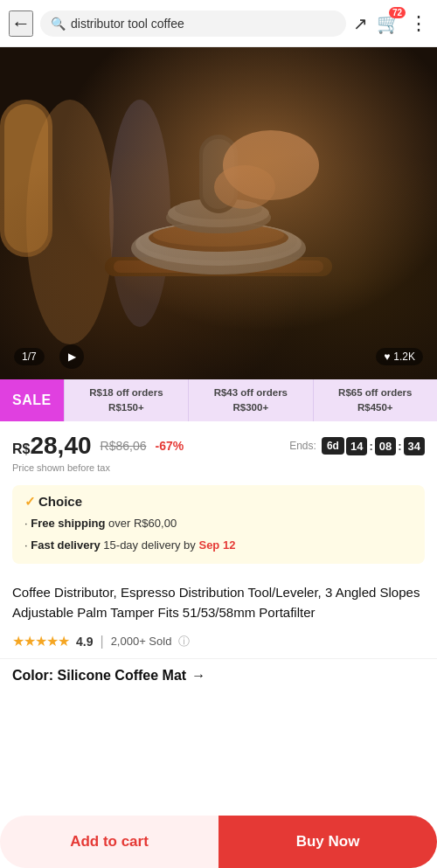 The width and height of the screenshot is (437, 868). I want to click on countdown-hours: 14, so click(357, 446).